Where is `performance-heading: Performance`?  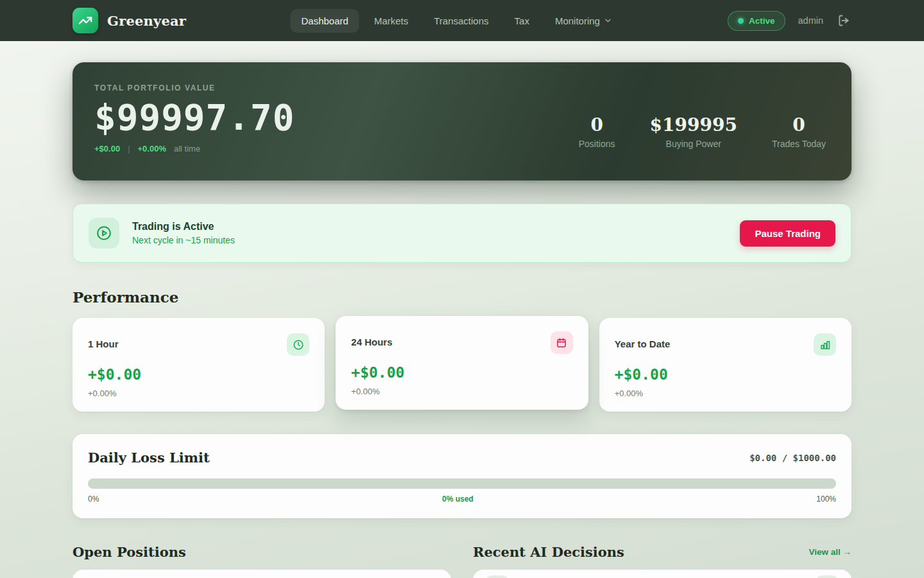 performance-heading: Performance is located at coordinates (462, 297).